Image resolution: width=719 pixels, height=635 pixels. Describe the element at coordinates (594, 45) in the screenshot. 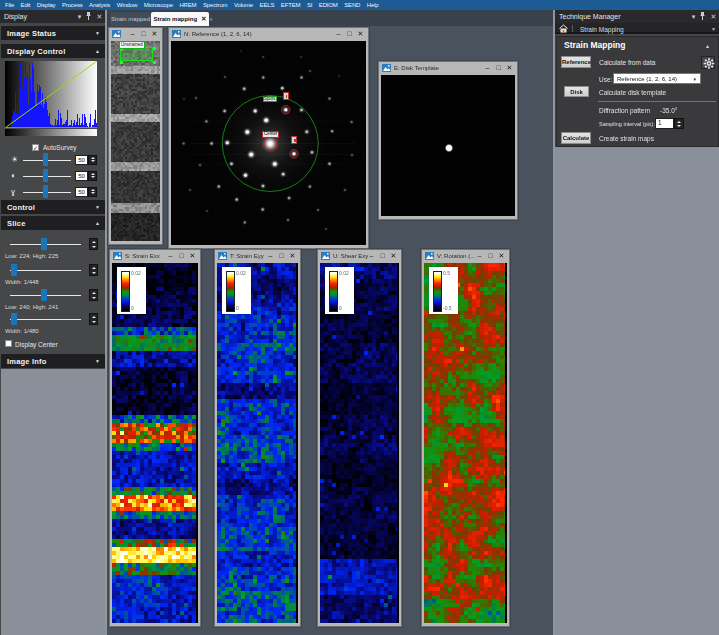

I see `strain-mapping-section-title: Strain Mapping` at that location.